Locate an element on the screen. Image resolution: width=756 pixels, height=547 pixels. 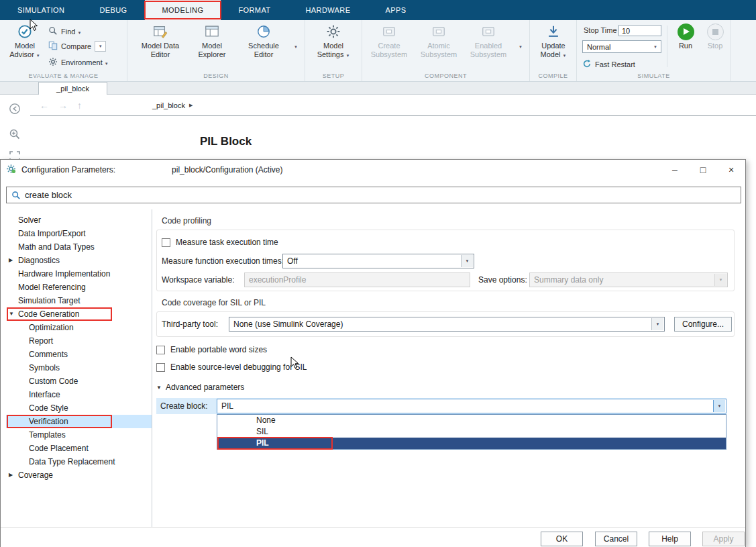
advanced-parameters-toggle: ▼ Advanced parameters is located at coordinates (200, 387).